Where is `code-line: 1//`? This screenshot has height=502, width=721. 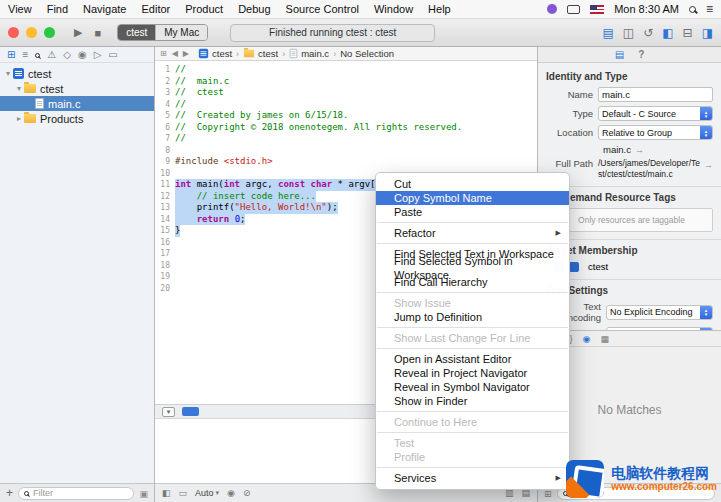
code-line: 1// is located at coordinates (346, 70).